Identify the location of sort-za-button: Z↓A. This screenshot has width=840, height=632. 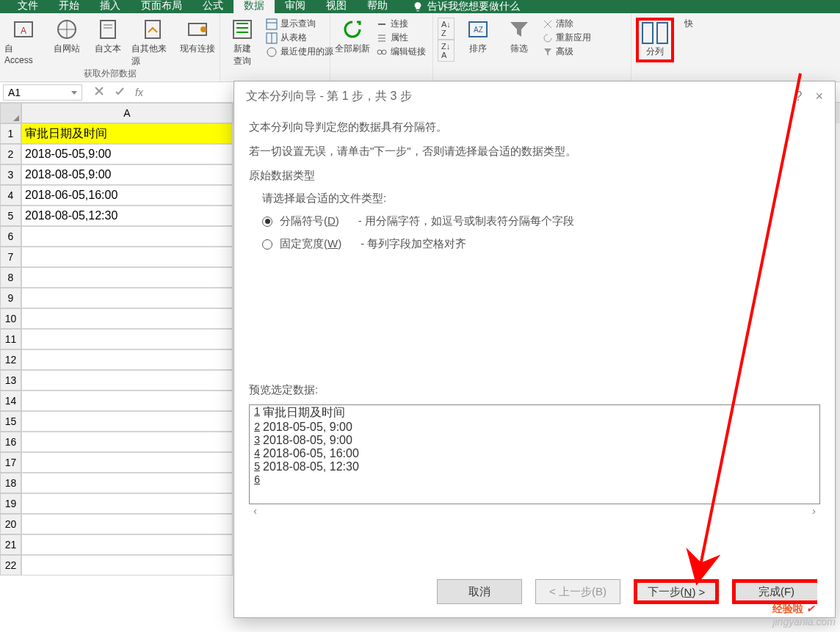
(446, 51).